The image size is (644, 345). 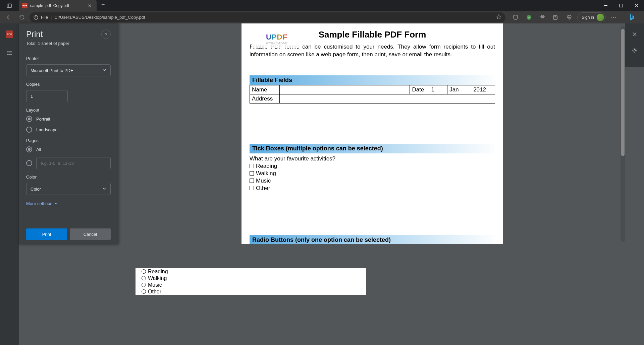 What do you see at coordinates (419, 90) in the screenshot?
I see `date-label: Date` at bounding box center [419, 90].